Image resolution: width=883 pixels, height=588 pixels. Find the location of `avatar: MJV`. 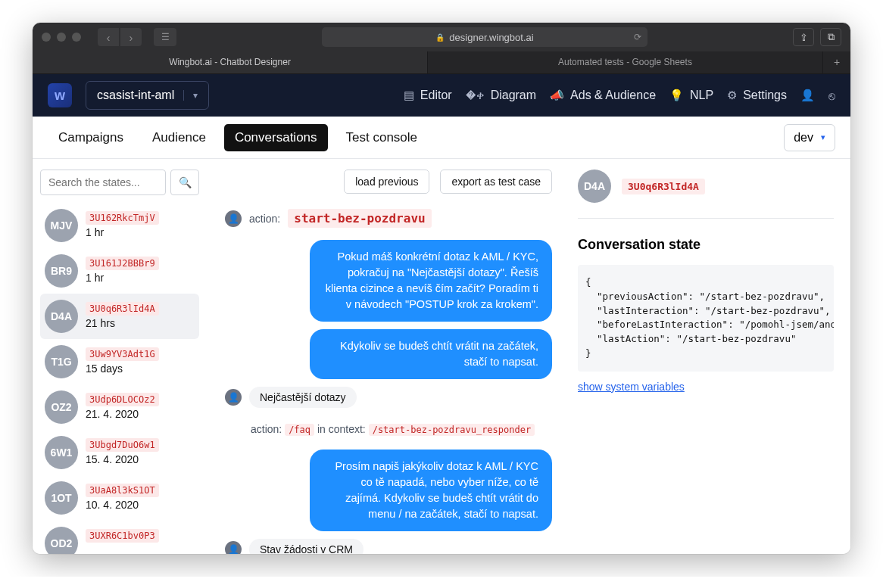

avatar: MJV is located at coordinates (61, 226).